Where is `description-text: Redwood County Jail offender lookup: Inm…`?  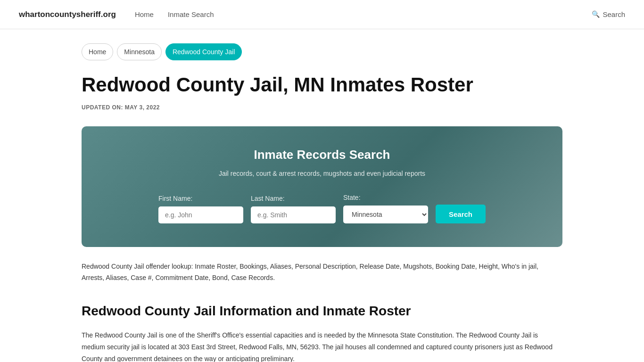
description-text: Redwood County Jail offender lookup: Inm… is located at coordinates (322, 272).